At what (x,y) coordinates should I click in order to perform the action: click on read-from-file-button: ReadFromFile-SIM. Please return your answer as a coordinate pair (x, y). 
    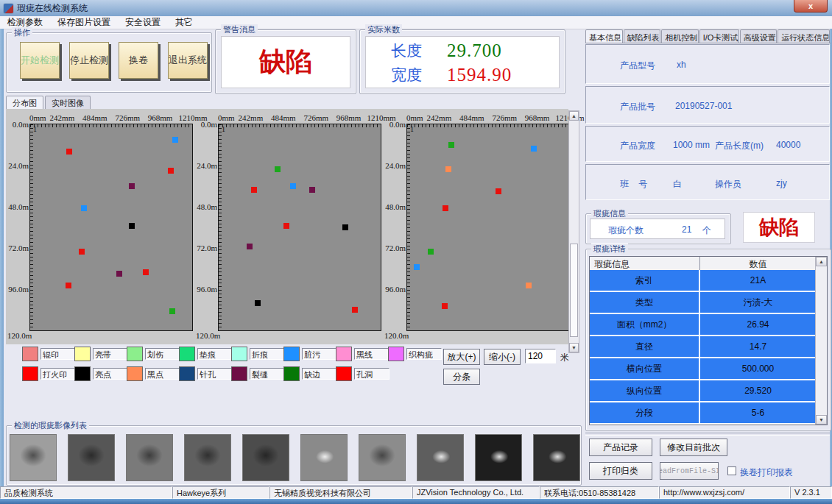
    Looking at the image, I should click on (689, 471).